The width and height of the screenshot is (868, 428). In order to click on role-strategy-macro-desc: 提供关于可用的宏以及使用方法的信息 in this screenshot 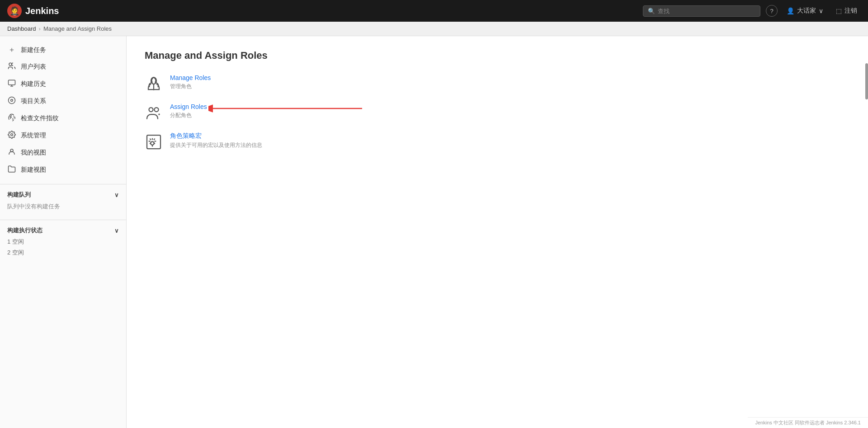, I will do `click(216, 146)`.